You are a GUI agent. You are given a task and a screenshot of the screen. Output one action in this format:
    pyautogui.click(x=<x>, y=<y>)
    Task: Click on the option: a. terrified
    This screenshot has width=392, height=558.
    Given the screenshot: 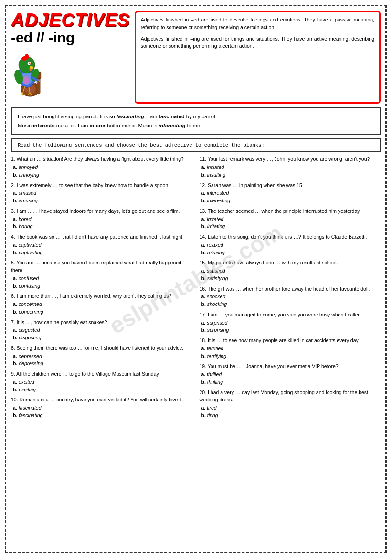 What is the action you would take?
    pyautogui.click(x=291, y=349)
    